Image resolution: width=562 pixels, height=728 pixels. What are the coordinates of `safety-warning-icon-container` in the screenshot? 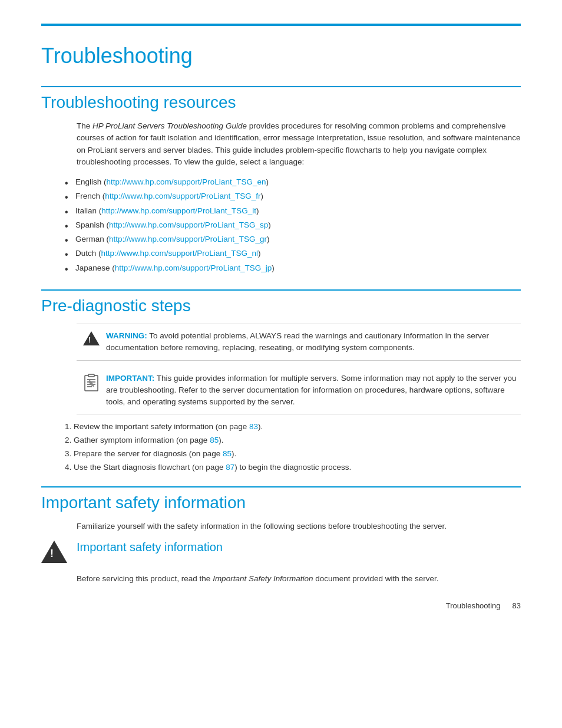 It's located at (59, 553).